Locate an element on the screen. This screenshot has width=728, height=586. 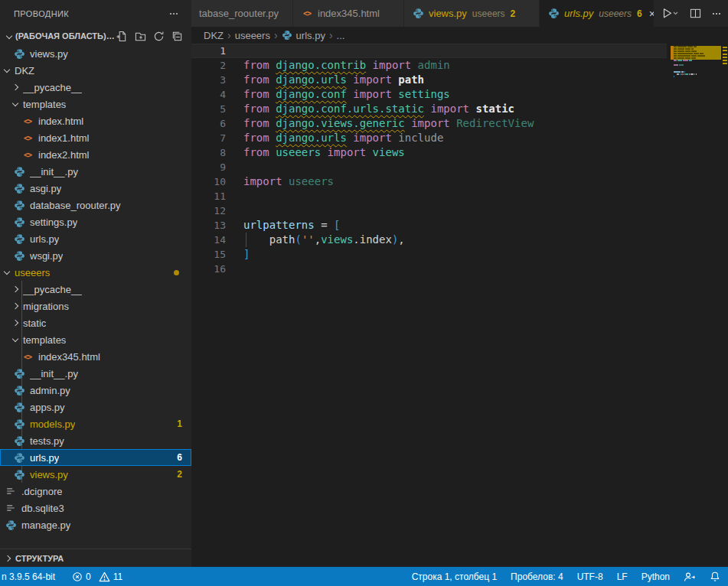
chevron-right-icon is located at coordinates (15, 323).